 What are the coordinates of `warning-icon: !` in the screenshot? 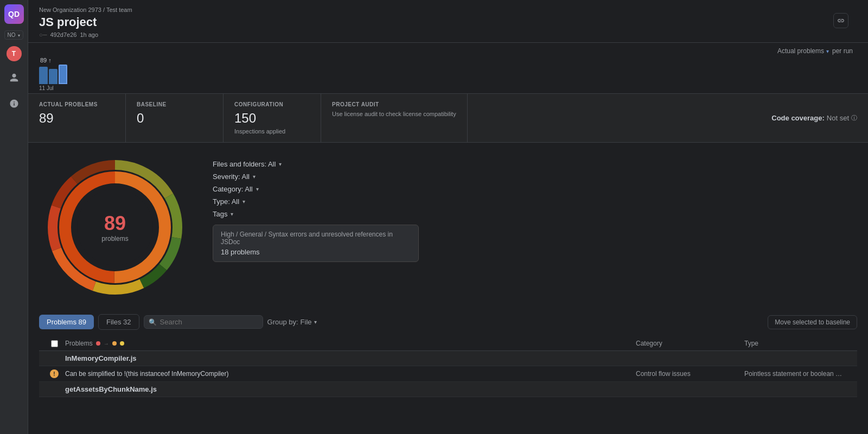 It's located at (54, 374).